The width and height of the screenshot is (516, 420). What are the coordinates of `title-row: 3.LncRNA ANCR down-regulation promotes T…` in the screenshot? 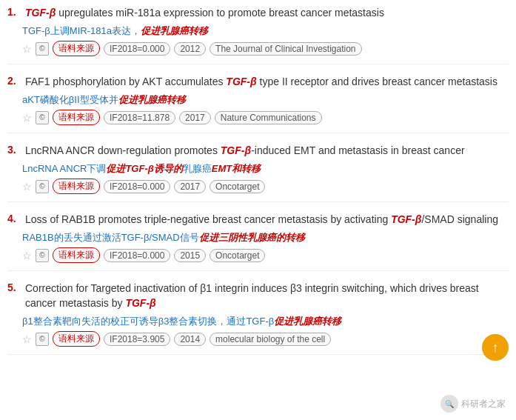 It's located at (258, 151).